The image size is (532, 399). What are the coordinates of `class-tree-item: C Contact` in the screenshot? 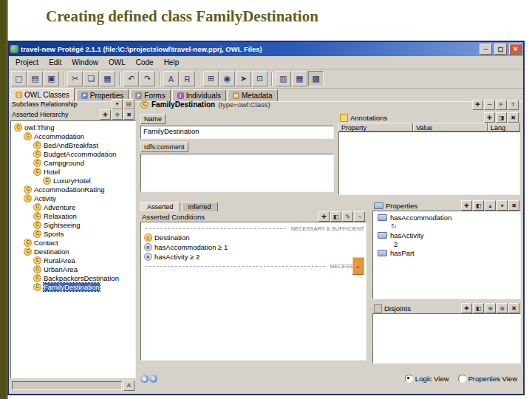 It's located at (73, 242).